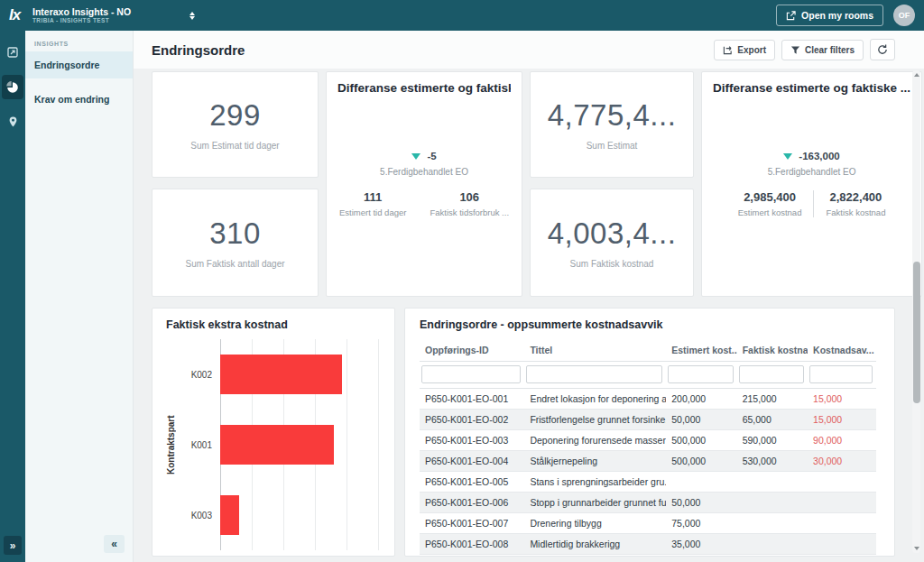  What do you see at coordinates (471, 374) in the screenshot?
I see `filter-input-oppforings-id` at bounding box center [471, 374].